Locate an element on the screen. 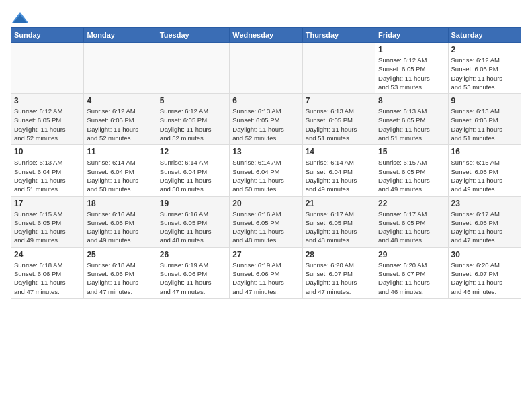 This screenshot has height=411, width=532. day-number: 30 is located at coordinates (485, 255).